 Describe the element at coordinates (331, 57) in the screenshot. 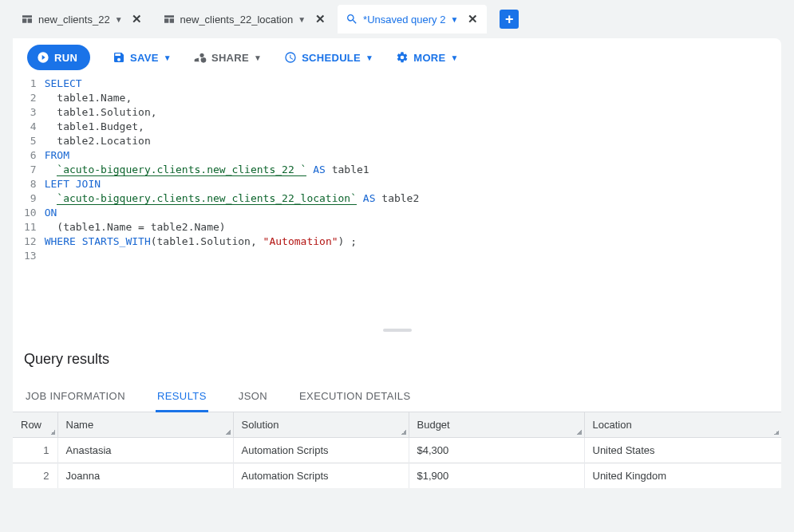

I see `schedule-label: SCHEDULE` at that location.